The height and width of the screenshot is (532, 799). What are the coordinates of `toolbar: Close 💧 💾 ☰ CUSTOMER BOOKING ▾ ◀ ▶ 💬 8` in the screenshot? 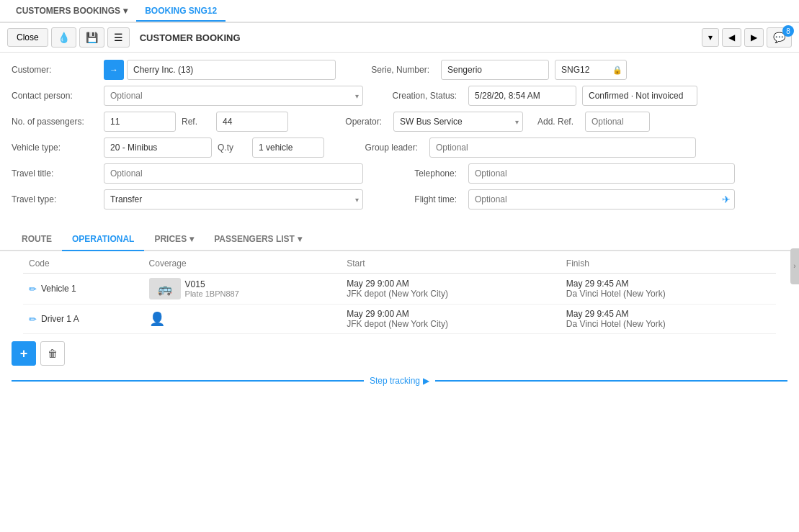 It's located at (399, 37).